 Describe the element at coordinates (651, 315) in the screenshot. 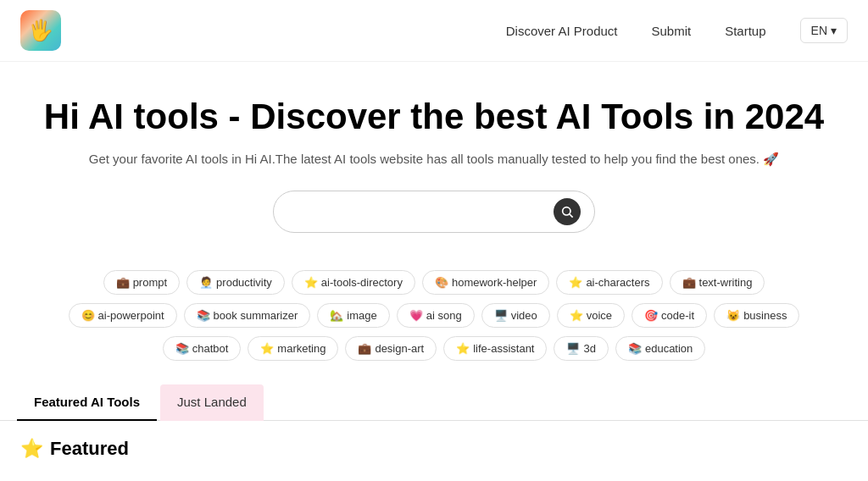

I see `tag-emoji: 🎯` at that location.